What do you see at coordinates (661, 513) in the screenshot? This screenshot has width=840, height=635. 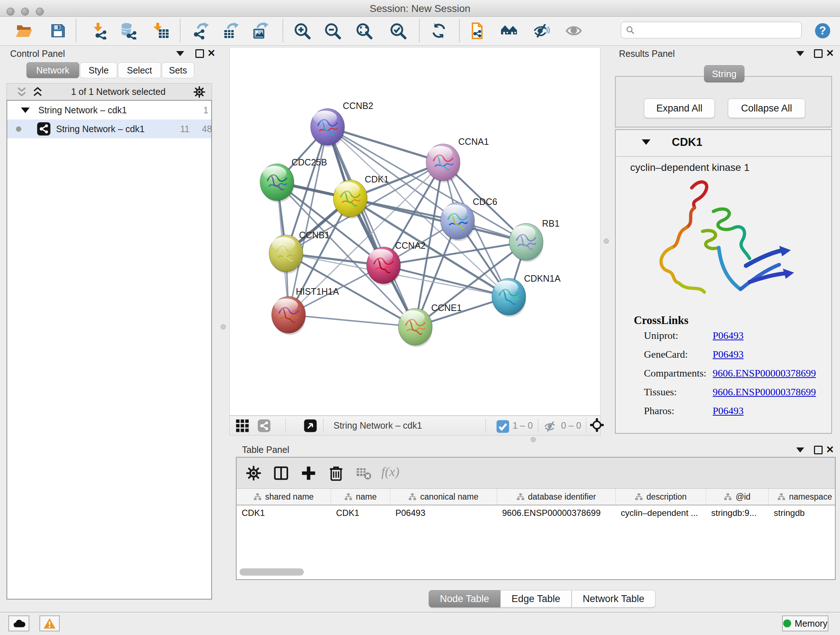 I see `table-cell: cyclin–dependent ...` at bounding box center [661, 513].